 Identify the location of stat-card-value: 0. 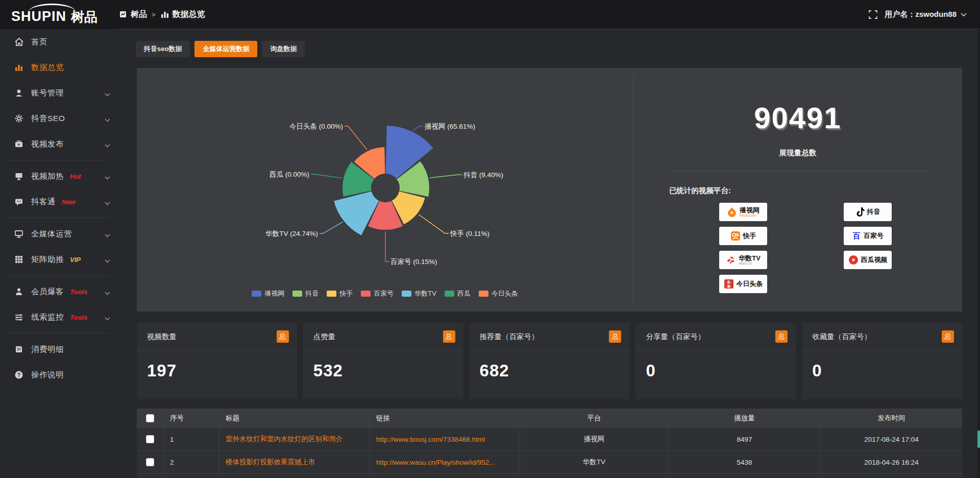
(882, 366).